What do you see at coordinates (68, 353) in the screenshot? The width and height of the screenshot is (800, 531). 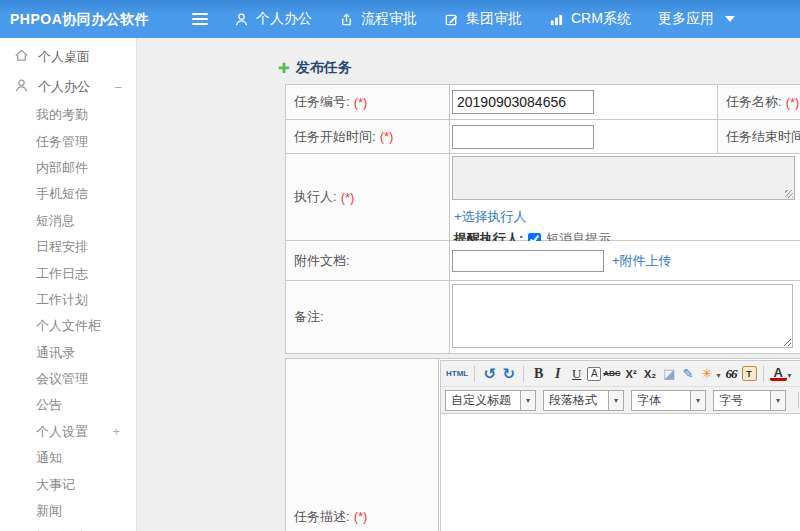 I see `sidebar-item-通讯录: 通讯录` at bounding box center [68, 353].